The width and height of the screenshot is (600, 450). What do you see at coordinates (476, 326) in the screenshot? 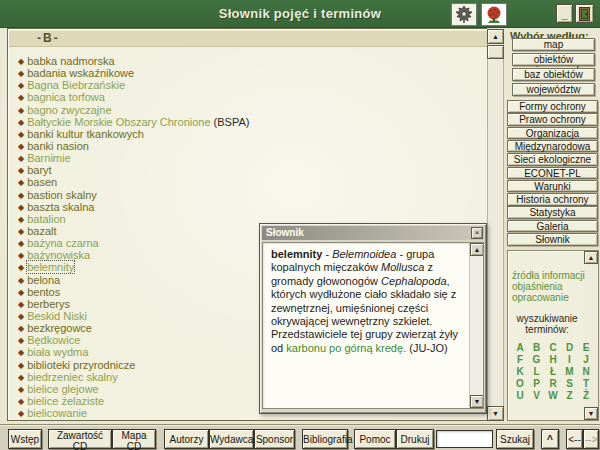
I see `popup-scrollbar: ▲ ▼` at bounding box center [476, 326].